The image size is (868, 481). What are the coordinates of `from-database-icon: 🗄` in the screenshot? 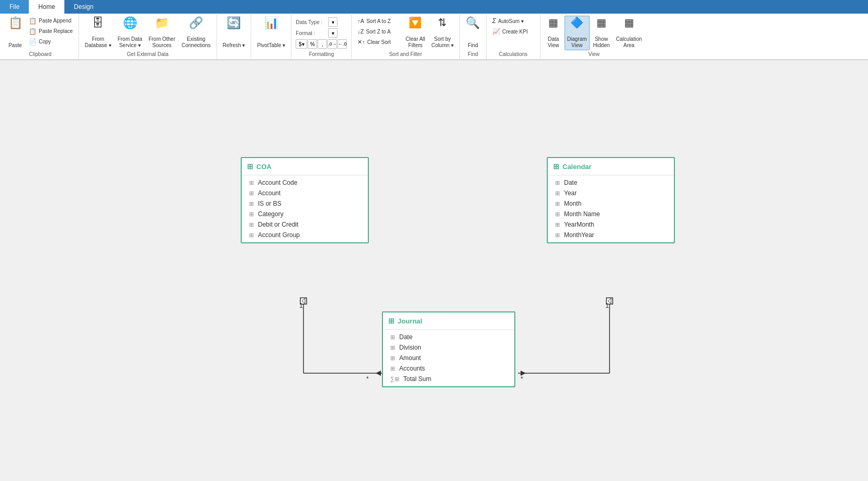 It's located at (98, 23).